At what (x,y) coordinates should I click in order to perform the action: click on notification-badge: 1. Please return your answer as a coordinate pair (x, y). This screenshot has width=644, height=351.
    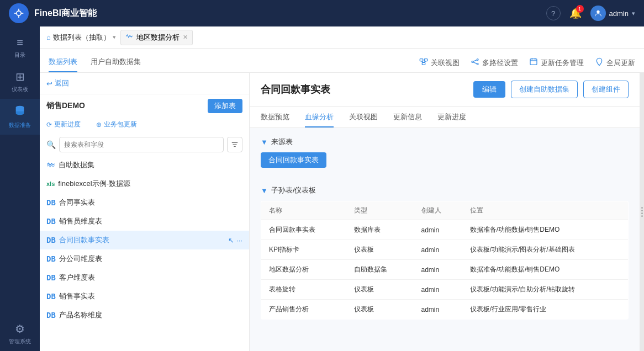
    Looking at the image, I should click on (580, 9).